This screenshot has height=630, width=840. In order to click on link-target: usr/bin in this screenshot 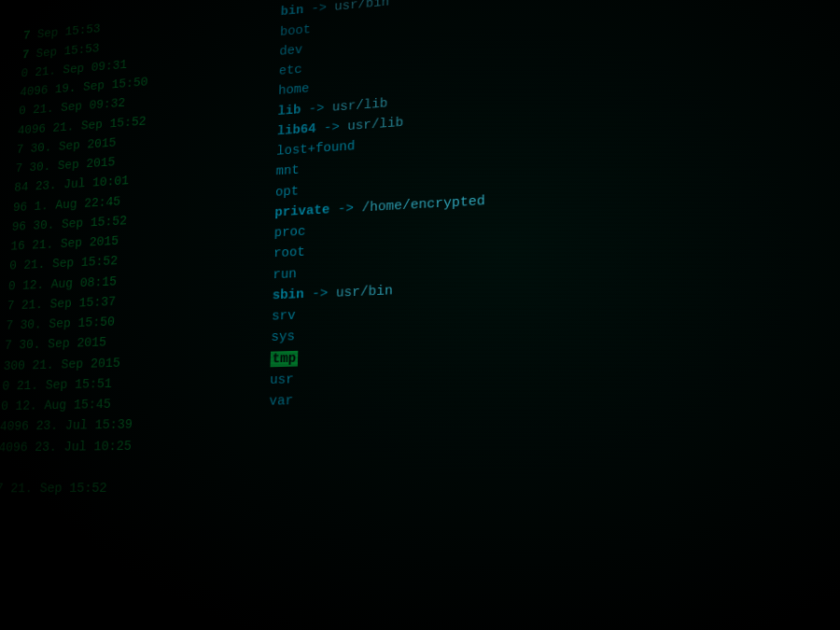, I will do `click(364, 291)`.